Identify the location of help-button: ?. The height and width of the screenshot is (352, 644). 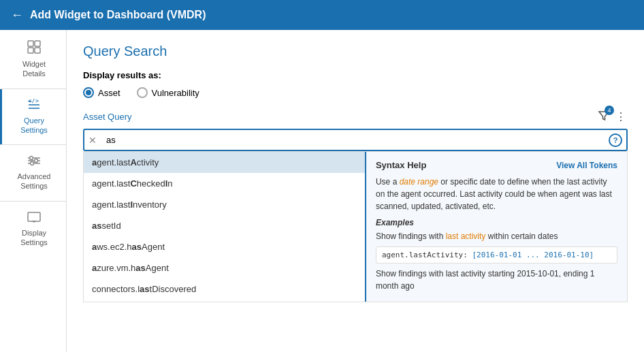
(615, 140).